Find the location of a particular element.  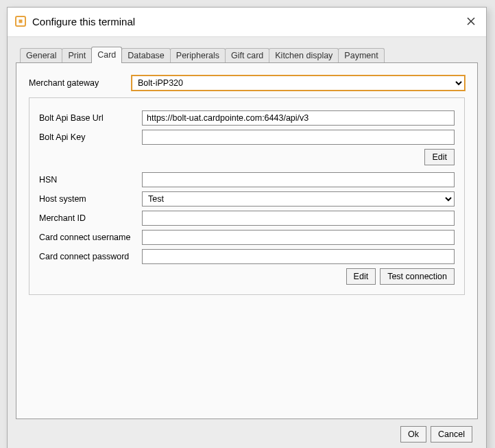

btnrow-edit-api-key: Edit is located at coordinates (247, 157).